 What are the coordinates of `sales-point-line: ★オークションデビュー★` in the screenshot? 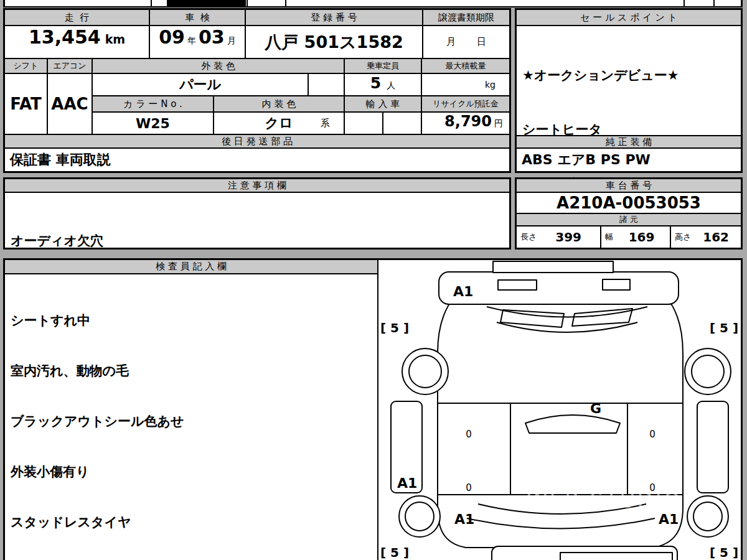 It's located at (629, 76).